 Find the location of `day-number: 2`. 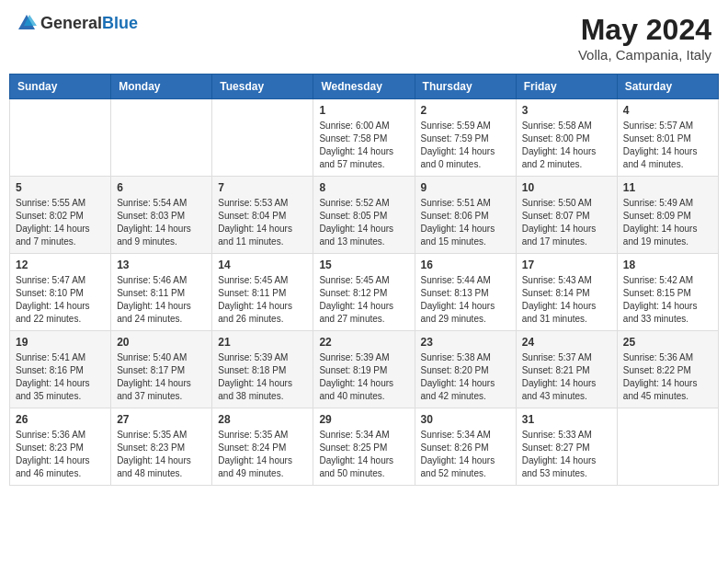

day-number: 2 is located at coordinates (465, 110).